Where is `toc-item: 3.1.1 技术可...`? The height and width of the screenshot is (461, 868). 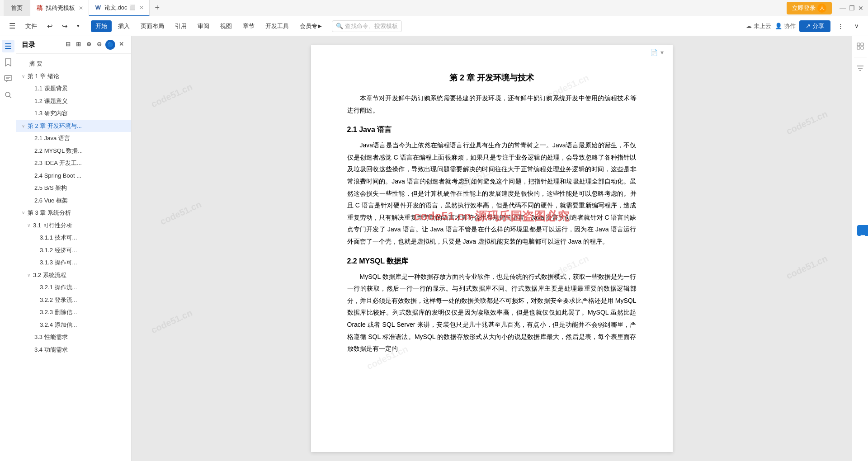
toc-item: 3.1.1 技术可... is located at coordinates (74, 238).